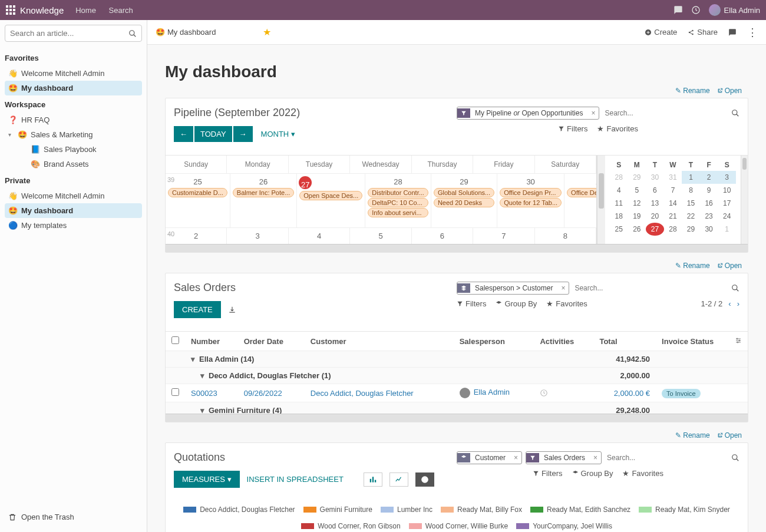 The height and width of the screenshot is (532, 766). What do you see at coordinates (530, 203) in the screenshot?
I see `calendar-event: Quote for 12 Tab...` at bounding box center [530, 203].